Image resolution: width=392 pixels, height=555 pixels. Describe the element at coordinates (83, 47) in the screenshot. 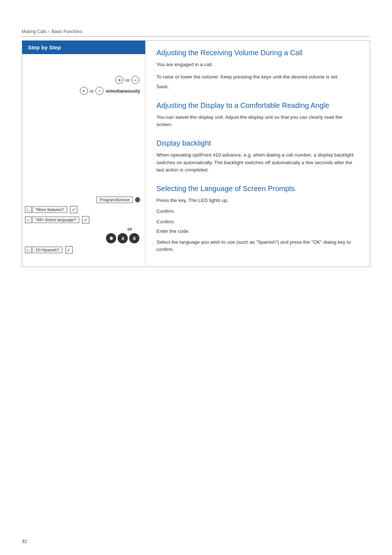

I see `step-by-step-header: Step by Step` at that location.